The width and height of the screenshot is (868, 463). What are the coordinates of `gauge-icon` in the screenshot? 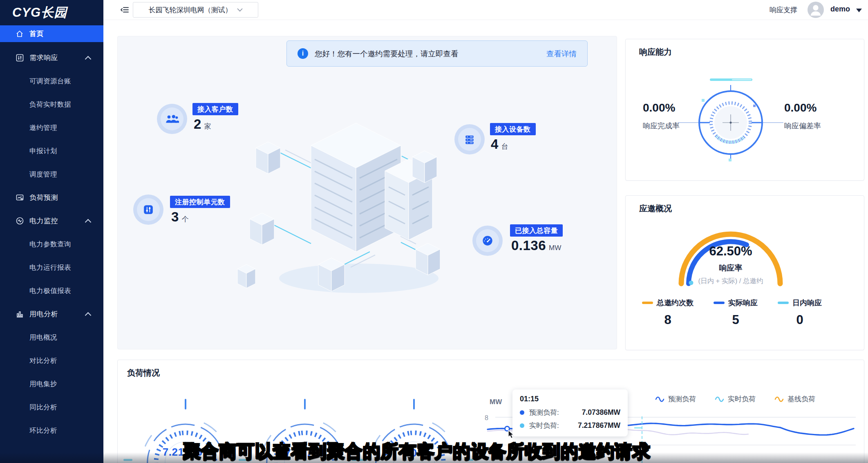 It's located at (488, 241).